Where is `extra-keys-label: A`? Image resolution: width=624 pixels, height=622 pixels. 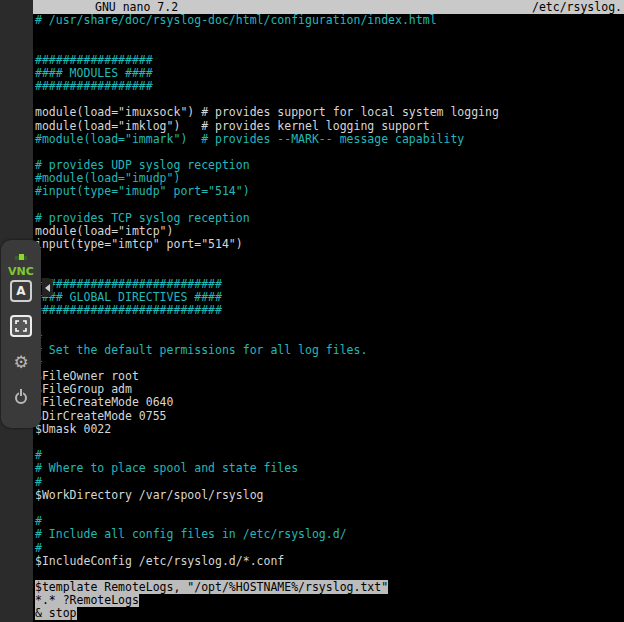
extra-keys-label: A is located at coordinates (20, 291).